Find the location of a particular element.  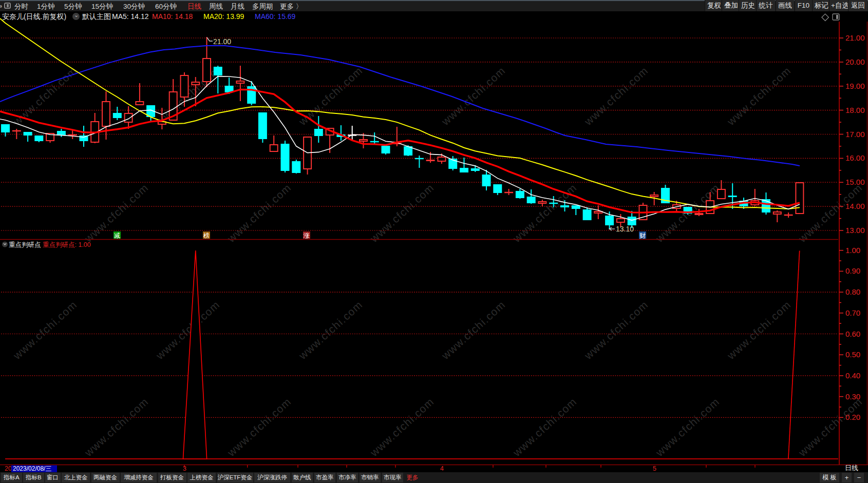

svg-text: 0.80 is located at coordinates (853, 292).